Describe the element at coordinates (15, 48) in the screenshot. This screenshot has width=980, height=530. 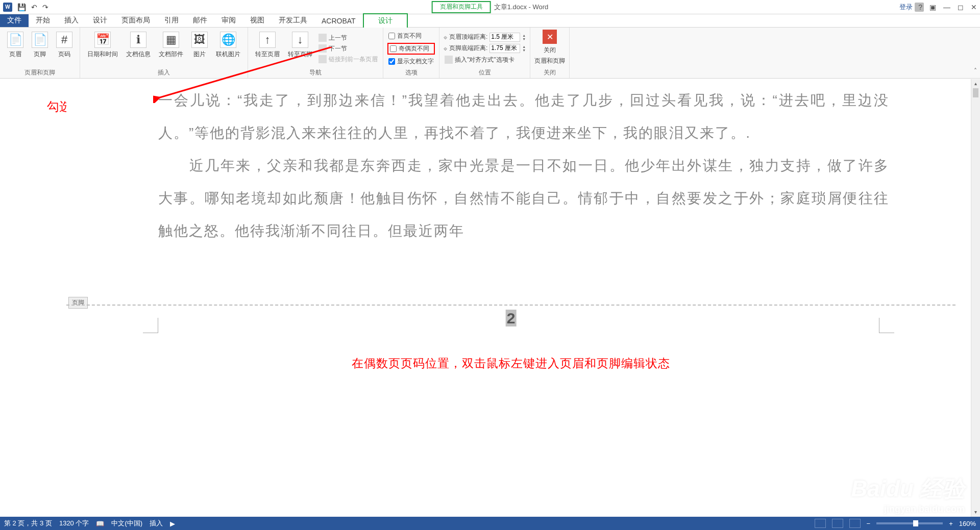
I see `header-button: 📄页眉` at that location.